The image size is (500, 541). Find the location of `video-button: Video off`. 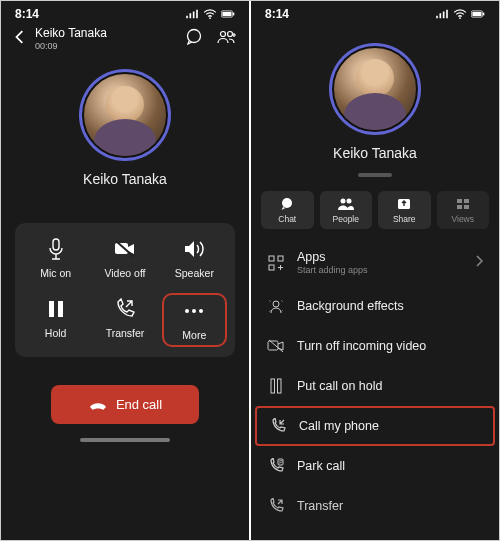

video-button: Video off is located at coordinates (124, 258).